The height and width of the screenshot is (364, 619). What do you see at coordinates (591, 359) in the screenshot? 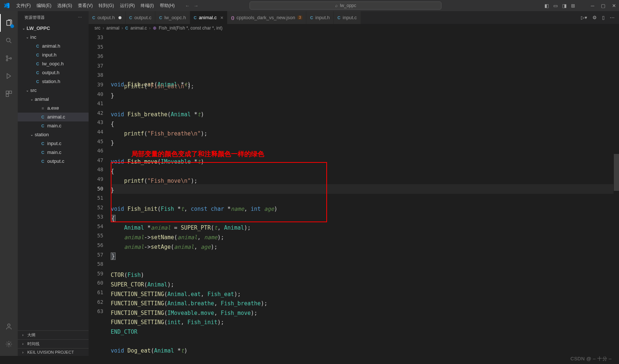
I see `watermark: CSDN @ – 十分 –` at bounding box center [591, 359].